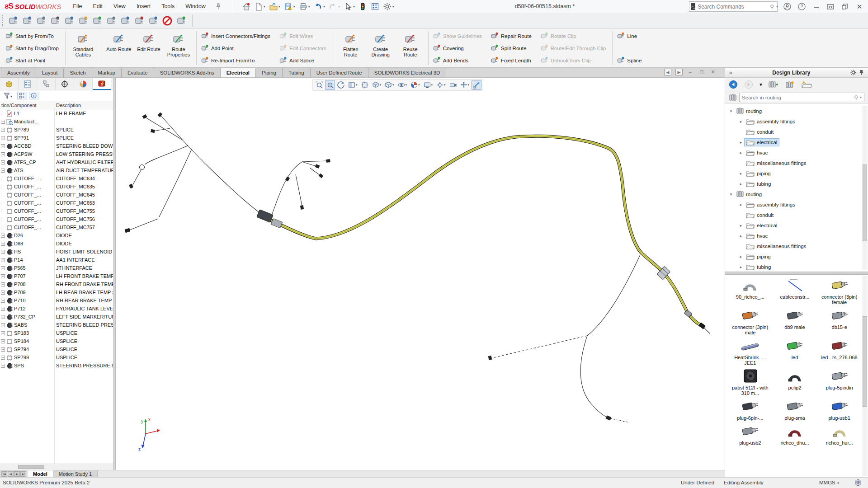 This screenshot has height=488, width=868. I want to click on previous-view-icon, so click(341, 85).